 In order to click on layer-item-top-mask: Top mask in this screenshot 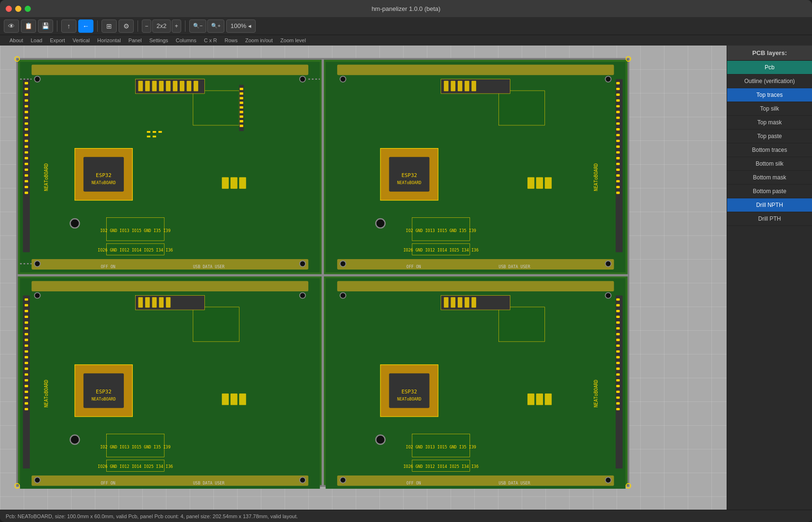, I will do `click(769, 122)`.